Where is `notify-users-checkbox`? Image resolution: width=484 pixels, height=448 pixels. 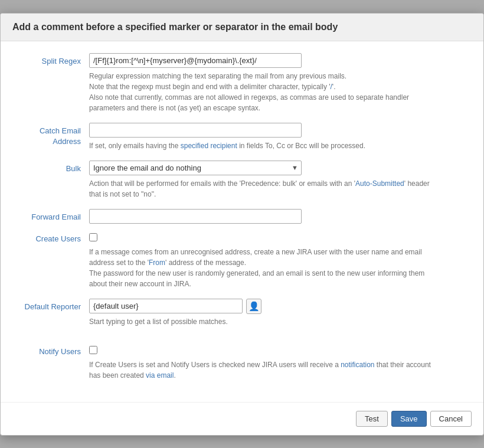
notify-users-checkbox is located at coordinates (93, 350).